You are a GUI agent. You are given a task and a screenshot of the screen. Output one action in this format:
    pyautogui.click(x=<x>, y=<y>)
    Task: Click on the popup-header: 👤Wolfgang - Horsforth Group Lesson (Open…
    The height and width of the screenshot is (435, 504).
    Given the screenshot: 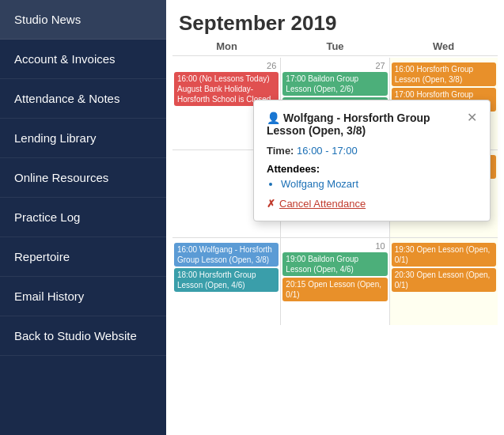 What is the action you would take?
    pyautogui.click(x=372, y=124)
    